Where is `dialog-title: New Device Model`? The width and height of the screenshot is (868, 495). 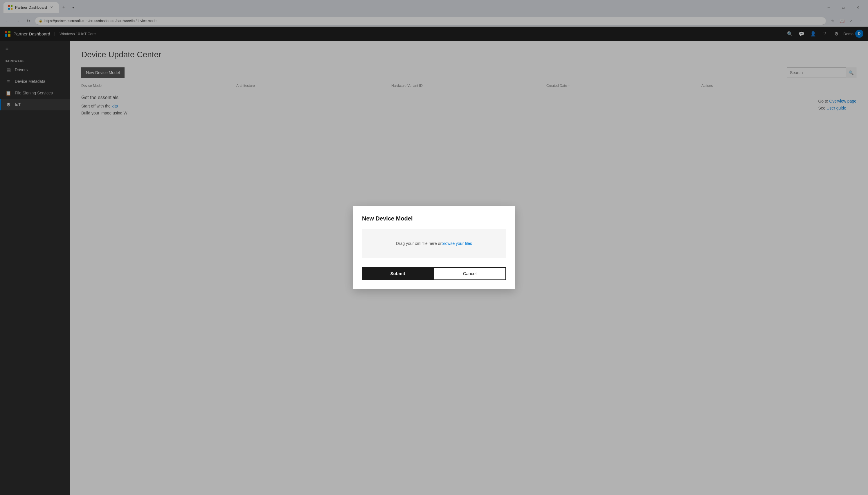
dialog-title: New Device Model is located at coordinates (434, 219).